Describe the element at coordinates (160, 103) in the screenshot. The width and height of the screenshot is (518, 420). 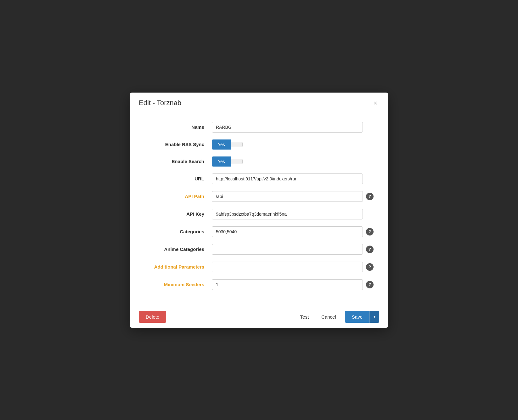
I see `modal-title: Edit - Torznab` at that location.